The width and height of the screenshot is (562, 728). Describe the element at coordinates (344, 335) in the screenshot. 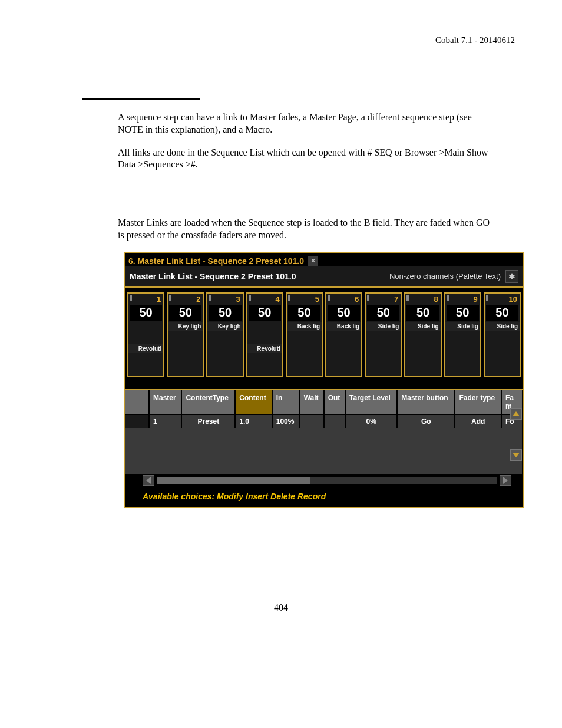

I see `channel-6: 6 50 Back lig` at that location.